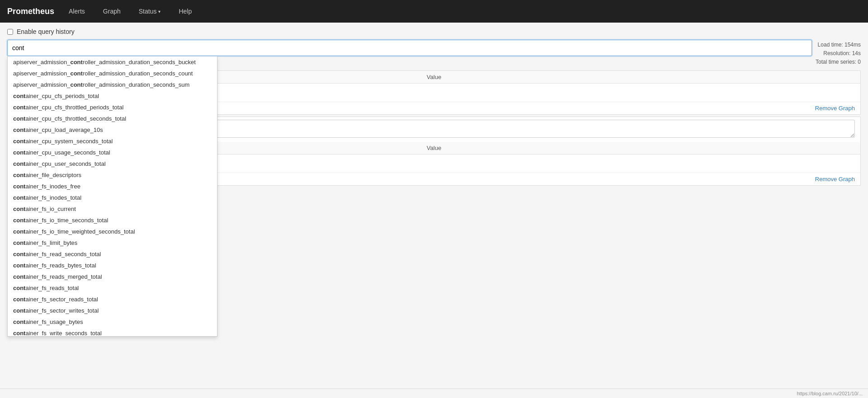 The height and width of the screenshot is (398, 868). Describe the element at coordinates (61, 299) in the screenshot. I see `autocomplete-suffix: ainer_fs_sector_reads_total` at that location.